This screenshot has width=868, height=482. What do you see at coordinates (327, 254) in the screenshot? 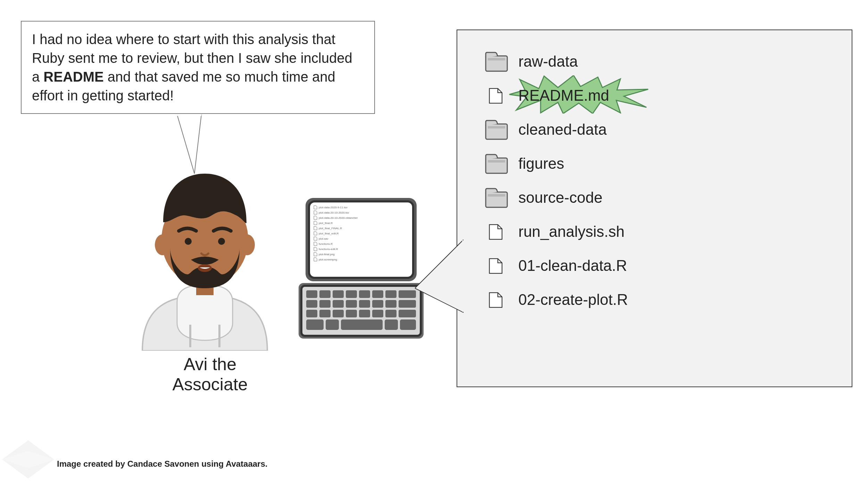
I see `laptop-screen-file-label: plot-final.png` at bounding box center [327, 254].